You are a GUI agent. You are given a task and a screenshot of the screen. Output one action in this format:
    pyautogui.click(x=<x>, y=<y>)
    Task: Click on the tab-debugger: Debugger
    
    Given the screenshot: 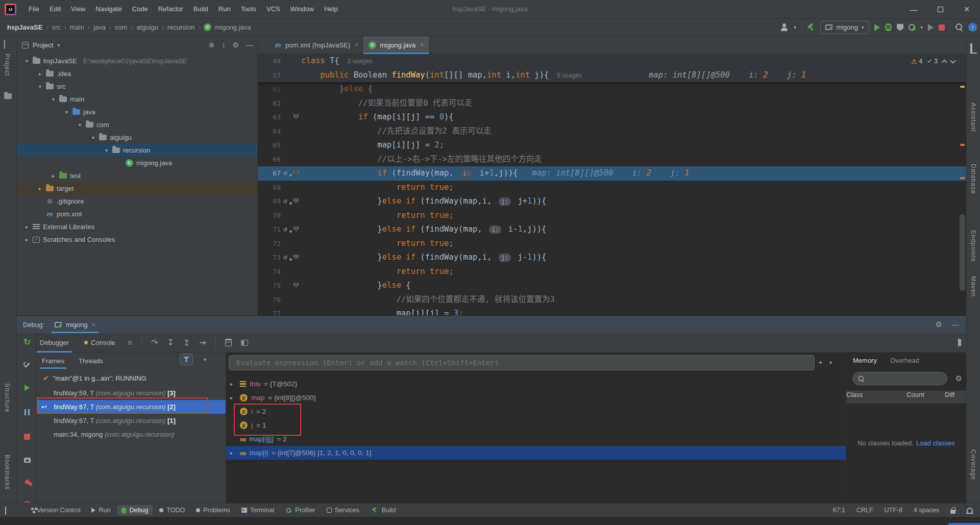 What is the action you would take?
    pyautogui.click(x=54, y=343)
    